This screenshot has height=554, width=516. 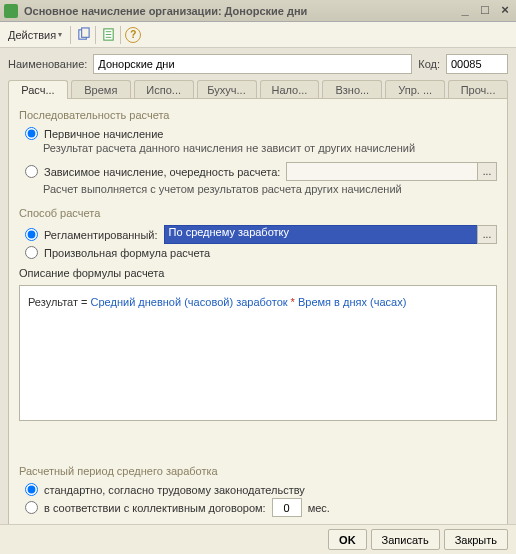 What do you see at coordinates (465, 11) in the screenshot?
I see `minimize-button: _` at bounding box center [465, 11].